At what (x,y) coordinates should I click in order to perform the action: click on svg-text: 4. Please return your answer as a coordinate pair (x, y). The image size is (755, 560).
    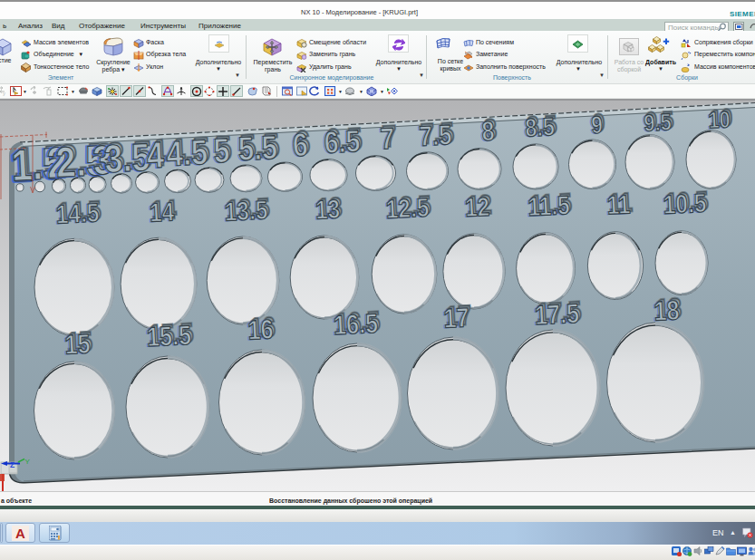
    Looking at the image, I should click on (156, 155).